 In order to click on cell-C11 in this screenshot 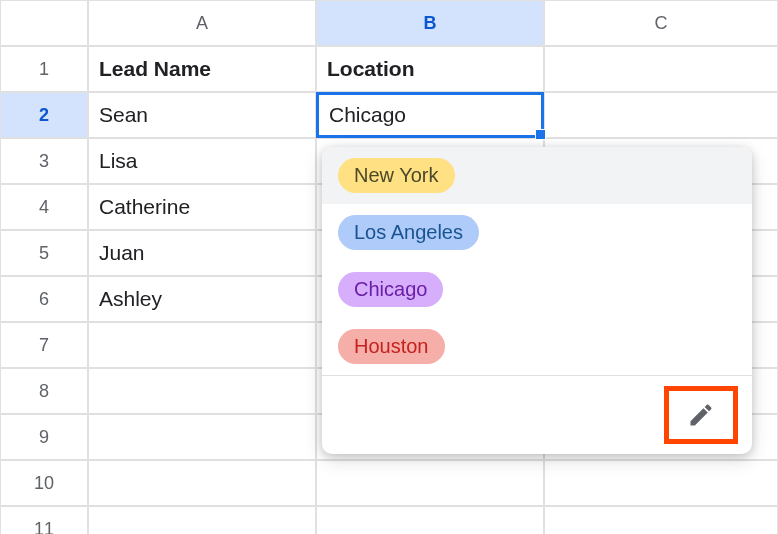, I will do `click(661, 520)`.